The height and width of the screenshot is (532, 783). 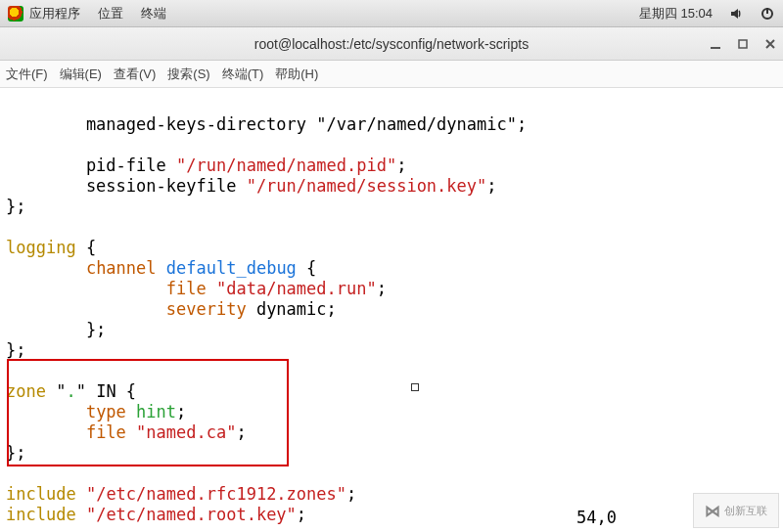 I want to click on menu-help: 帮助(H), so click(x=297, y=74).